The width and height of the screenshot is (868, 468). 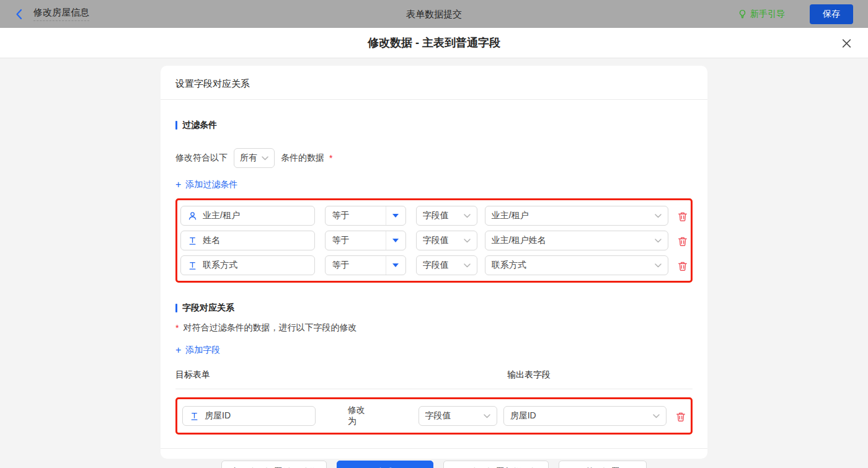 What do you see at coordinates (248, 241) in the screenshot?
I see `filter-field-input: 姓名` at bounding box center [248, 241].